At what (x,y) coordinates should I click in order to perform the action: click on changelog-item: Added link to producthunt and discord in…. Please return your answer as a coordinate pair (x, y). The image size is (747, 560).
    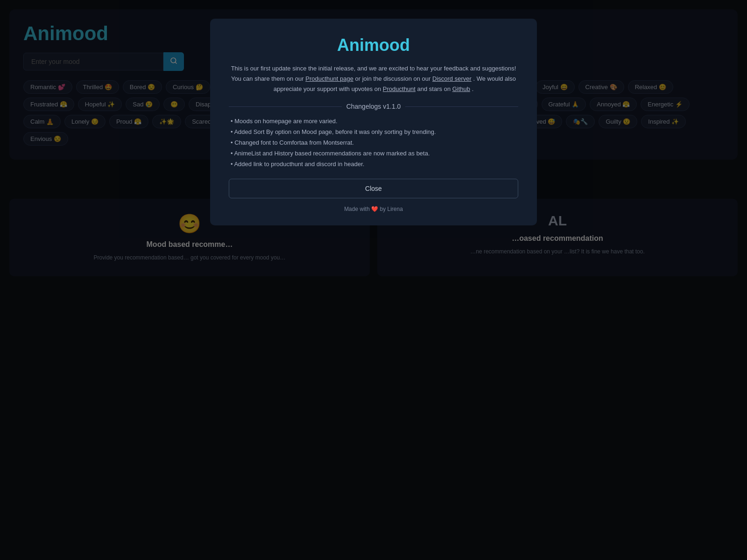
    Looking at the image, I should click on (374, 164).